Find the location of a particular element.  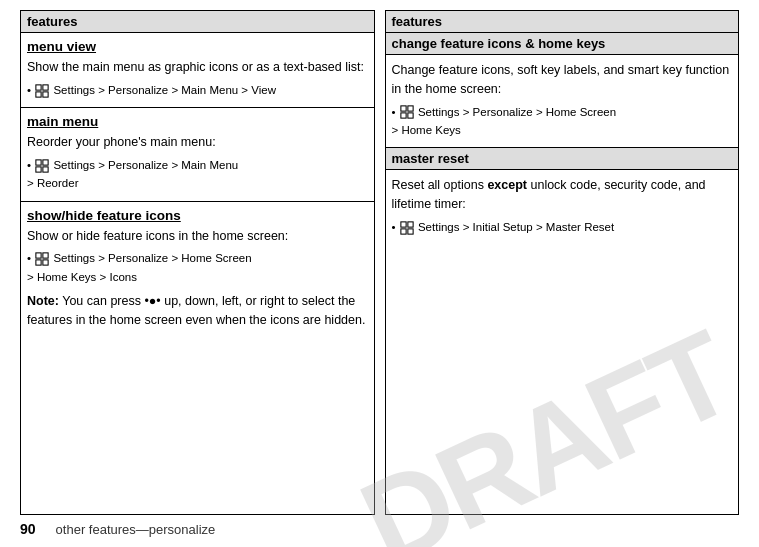

menu-view-nav: • Settings > Personalize > Main Menu > V… is located at coordinates (198, 90).